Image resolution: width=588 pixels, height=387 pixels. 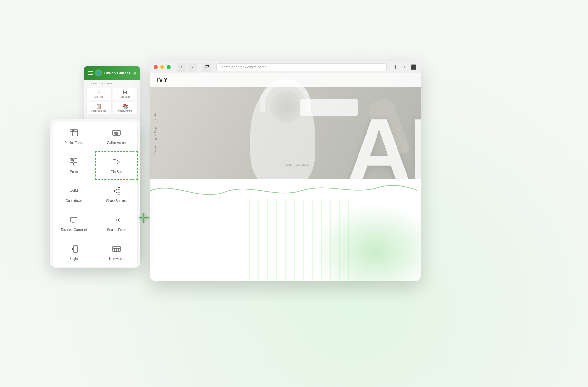 I want to click on browser-forward-button: ›, so click(x=192, y=67).